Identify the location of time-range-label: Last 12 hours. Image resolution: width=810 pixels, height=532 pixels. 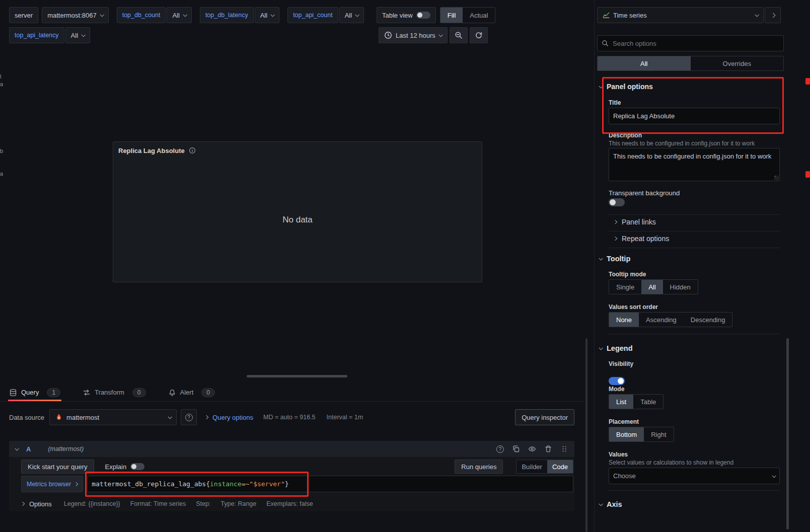
(416, 35).